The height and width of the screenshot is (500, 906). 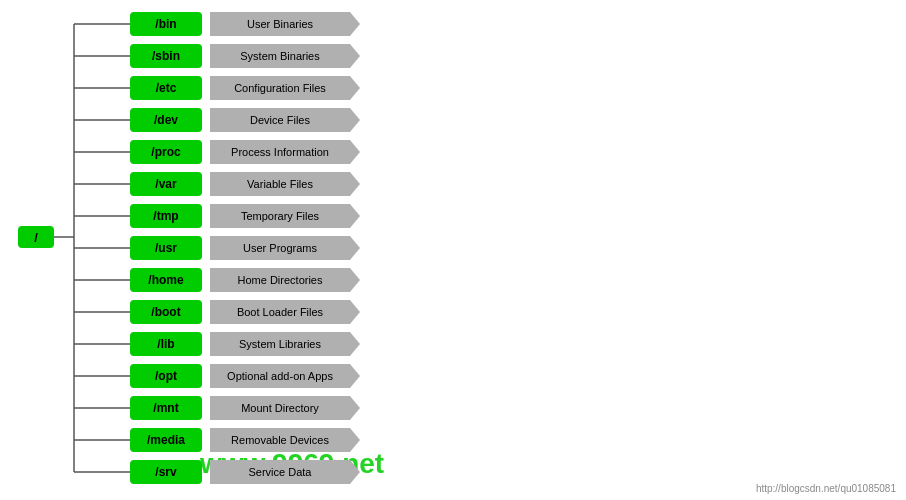 What do you see at coordinates (280, 376) in the screenshot?
I see `desc-node: Optional add-on Apps` at bounding box center [280, 376].